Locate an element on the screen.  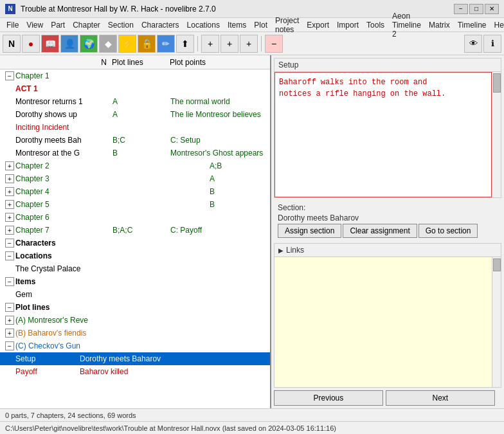
setup-scrollbar-thumb is located at coordinates (497, 83).